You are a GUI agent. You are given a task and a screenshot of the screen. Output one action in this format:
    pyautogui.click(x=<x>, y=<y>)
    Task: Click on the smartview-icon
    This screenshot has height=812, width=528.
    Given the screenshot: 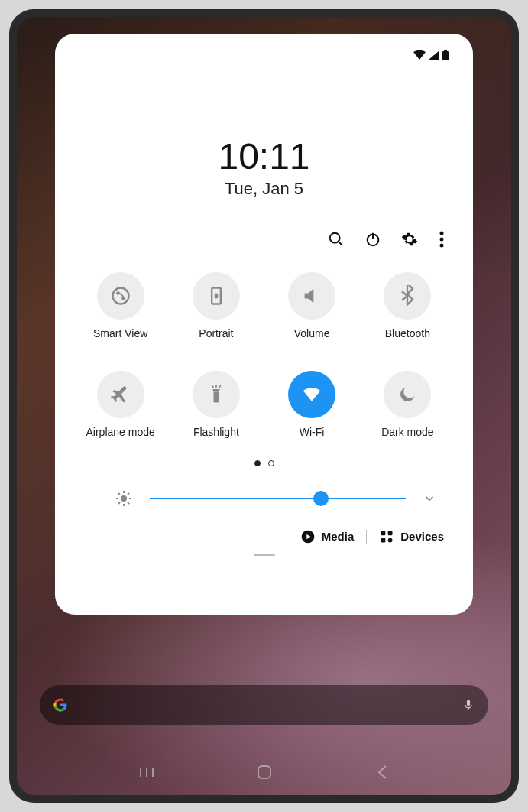 What is the action you would take?
    pyautogui.click(x=121, y=296)
    